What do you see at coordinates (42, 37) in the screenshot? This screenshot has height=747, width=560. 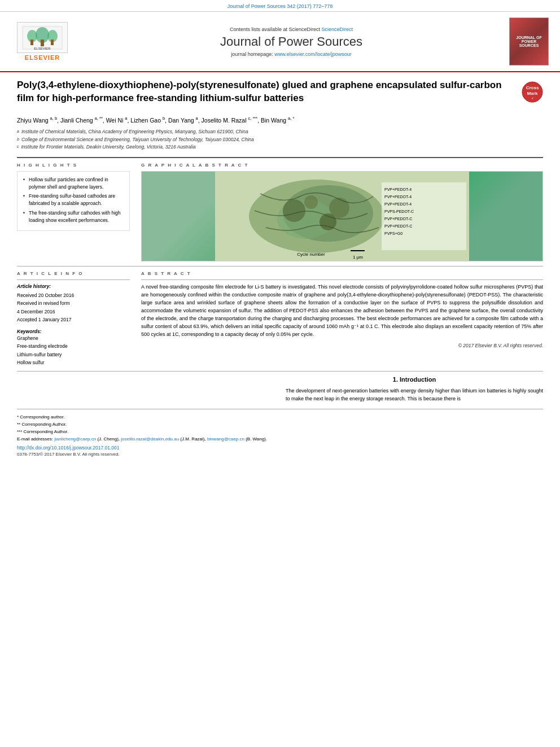 I see `elsevier-logo-image: ELSEVIER` at bounding box center [42, 37].